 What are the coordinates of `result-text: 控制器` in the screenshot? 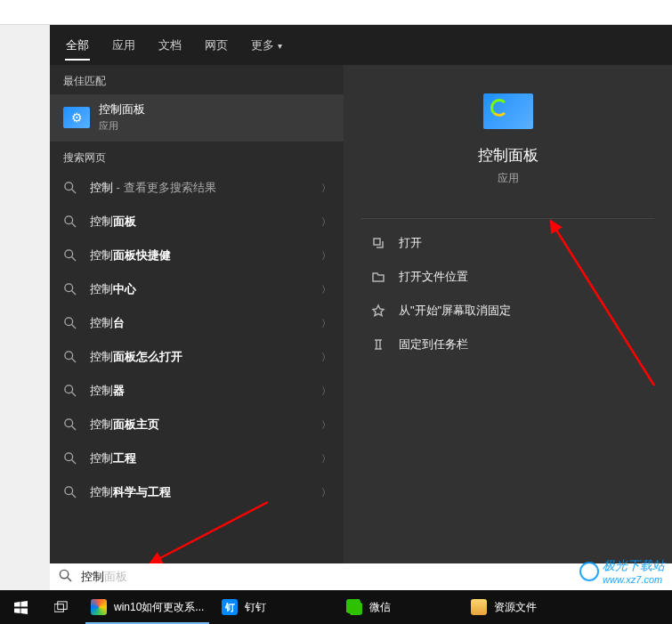 It's located at (107, 391).